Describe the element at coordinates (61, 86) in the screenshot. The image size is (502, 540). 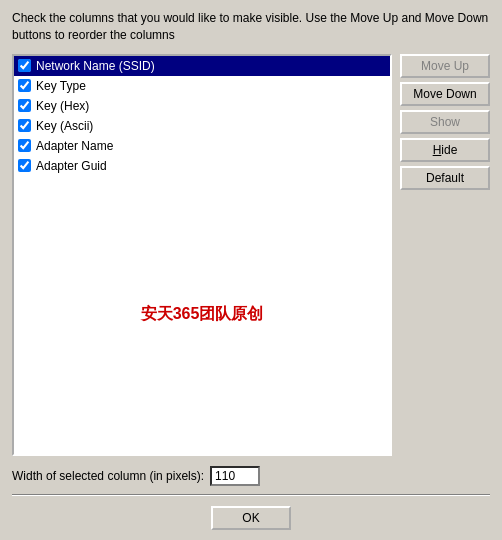
I see `column-label: Key Type` at that location.